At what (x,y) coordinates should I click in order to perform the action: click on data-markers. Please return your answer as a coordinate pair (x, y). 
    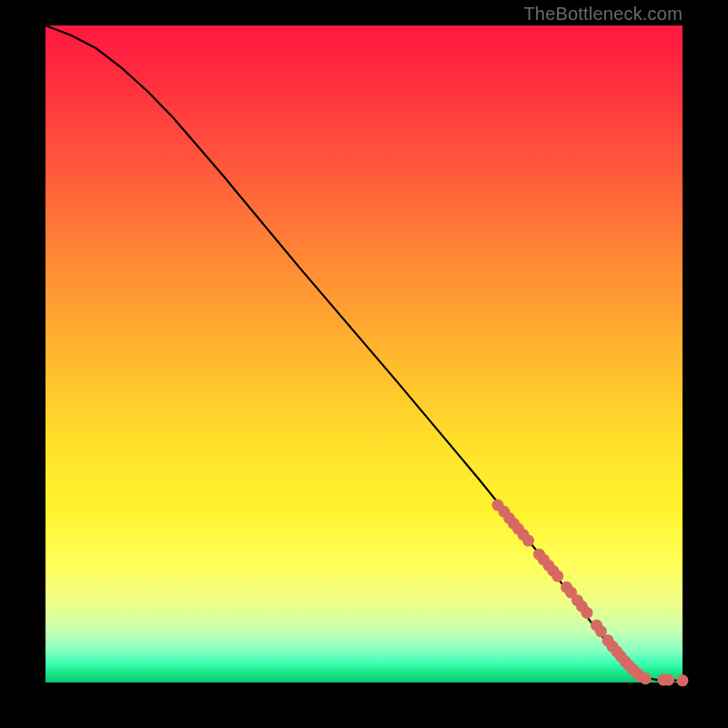
    Looking at the image, I should click on (591, 593).